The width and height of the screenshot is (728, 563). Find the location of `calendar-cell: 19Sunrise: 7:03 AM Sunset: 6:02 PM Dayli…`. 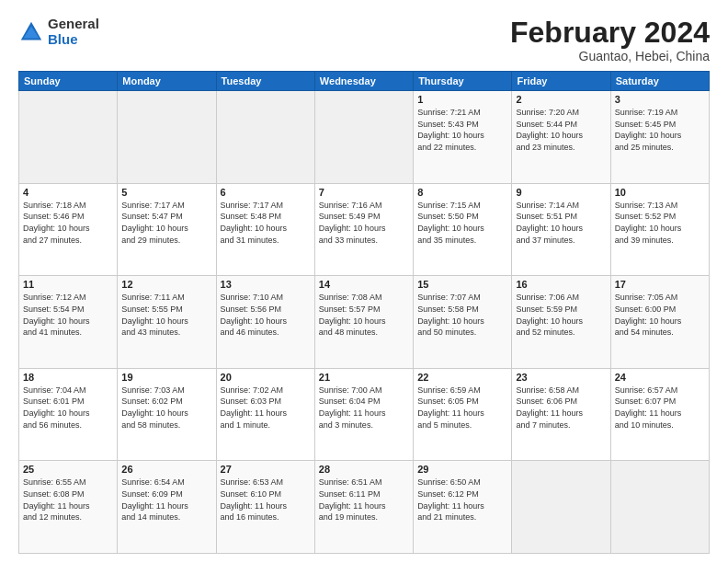

calendar-cell: 19Sunrise: 7:03 AM Sunset: 6:02 PM Dayli… is located at coordinates (167, 414).